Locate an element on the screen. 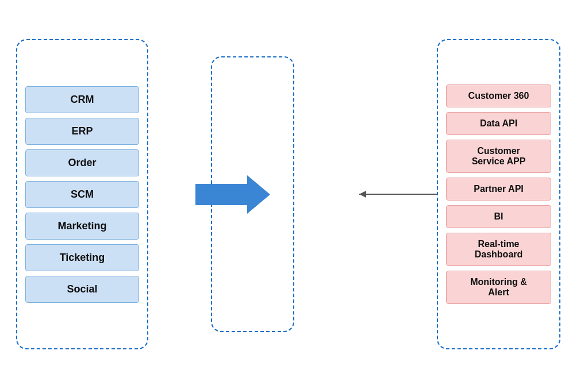 The height and width of the screenshot is (389, 588). gray-arrow-head is located at coordinates (363, 194).